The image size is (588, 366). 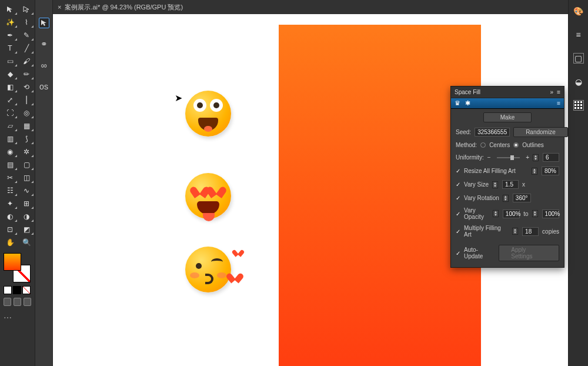 What do you see at coordinates (44, 44) in the screenshot?
I see `strip-link-icon: ⚭` at bounding box center [44, 44].